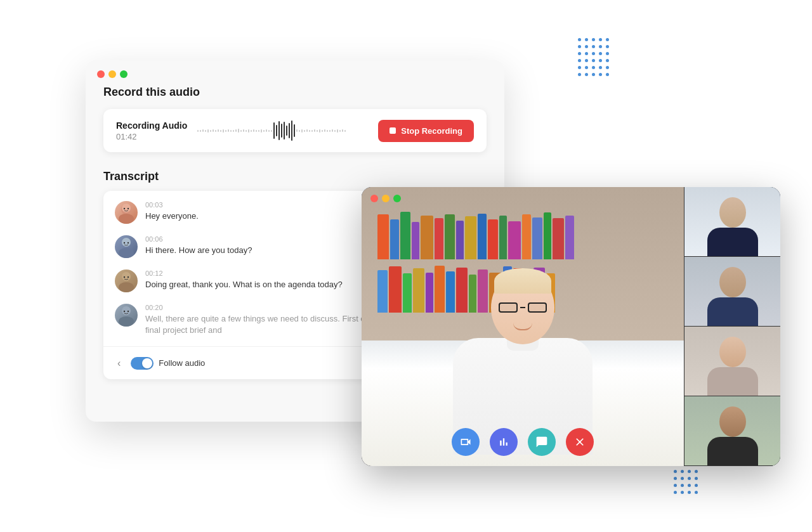 The width and height of the screenshot is (812, 532). What do you see at coordinates (244, 273) in the screenshot?
I see `message-time-3: 00:12` at bounding box center [244, 273].